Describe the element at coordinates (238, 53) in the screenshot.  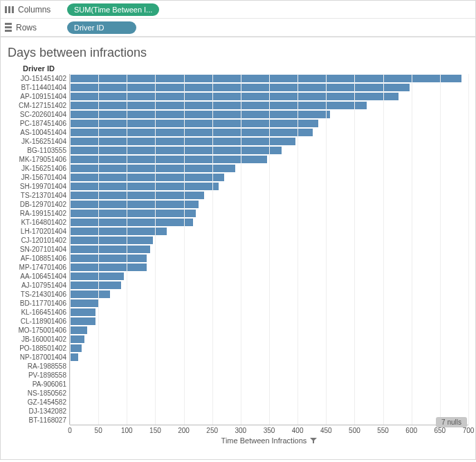
I see `chart-title: Days between infractions` at that location.